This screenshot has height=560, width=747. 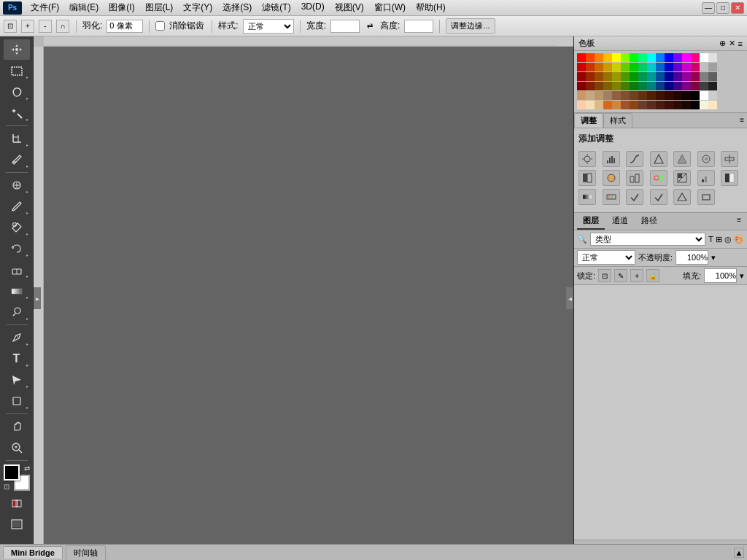 I want to click on adj-channelmix, so click(x=635, y=178).